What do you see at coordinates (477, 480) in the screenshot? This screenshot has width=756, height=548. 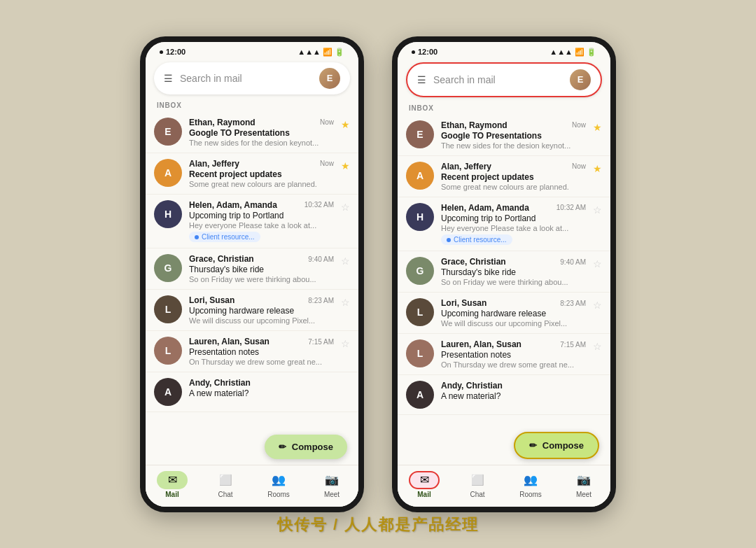 I see `chat-icon-2: ⬜` at bounding box center [477, 480].